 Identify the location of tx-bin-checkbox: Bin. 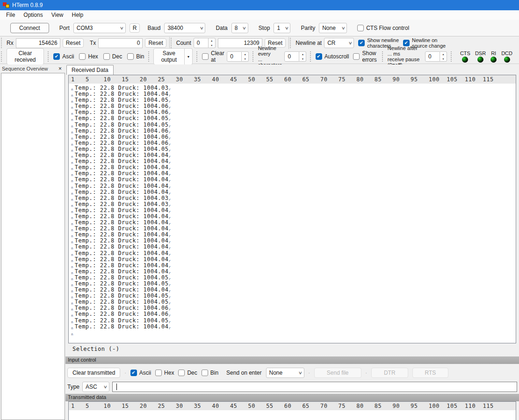
(210, 373).